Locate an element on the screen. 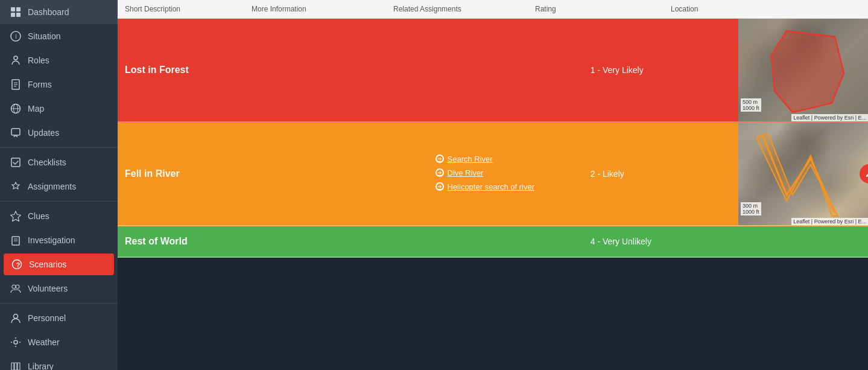 The image size is (868, 370). updates-icon is located at coordinates (16, 133).